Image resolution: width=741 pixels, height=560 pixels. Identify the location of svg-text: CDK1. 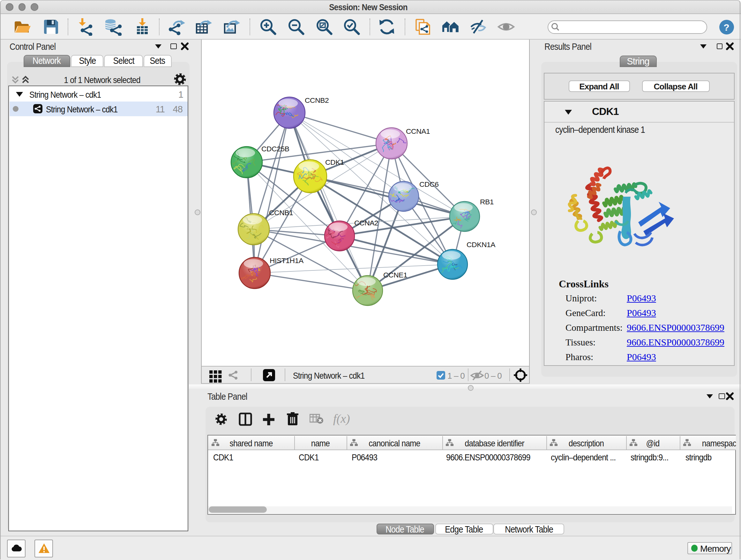
(334, 162).